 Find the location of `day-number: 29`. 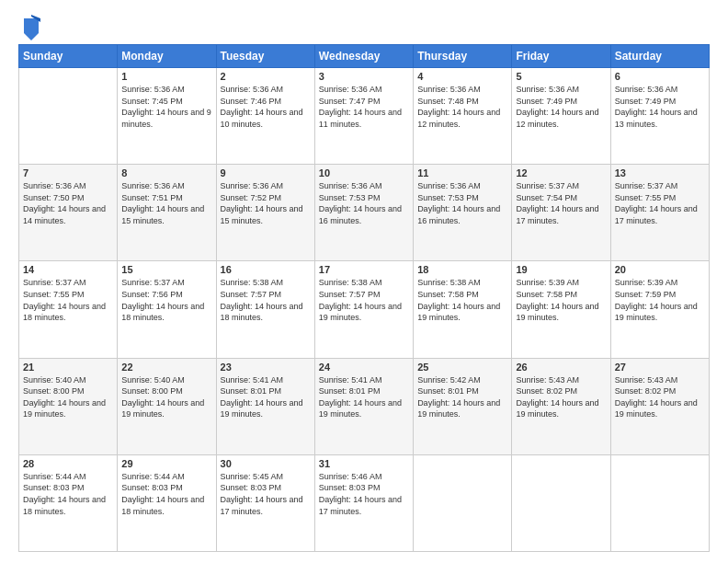

day-number: 29 is located at coordinates (166, 464).